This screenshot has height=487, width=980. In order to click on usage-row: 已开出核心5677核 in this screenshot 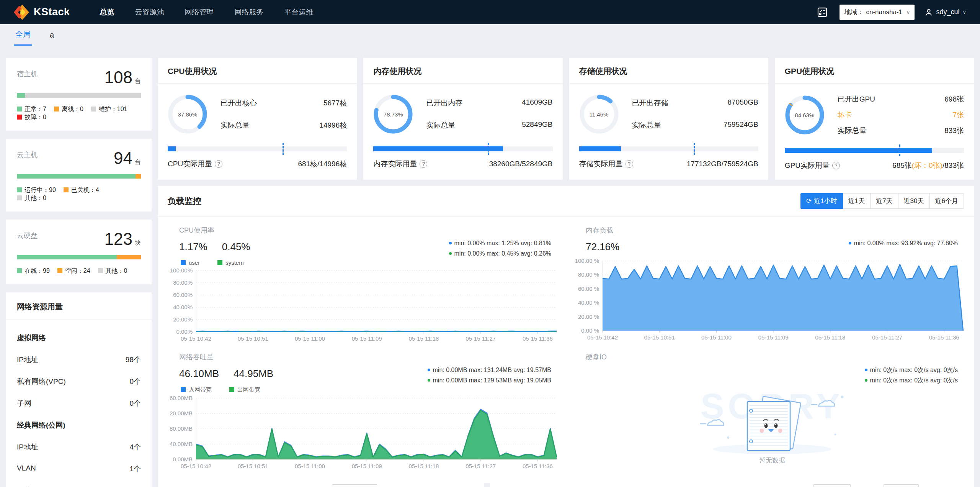, I will do `click(284, 103)`.